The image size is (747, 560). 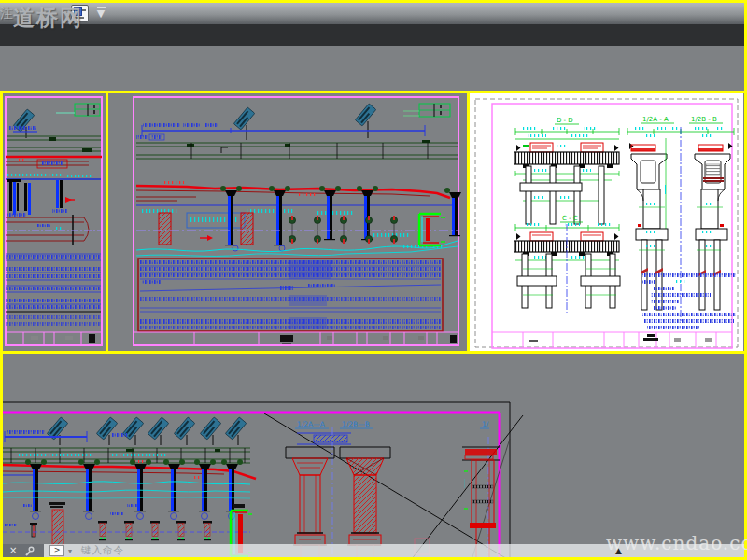 I want to click on selected-object-highlight, so click(x=432, y=230).